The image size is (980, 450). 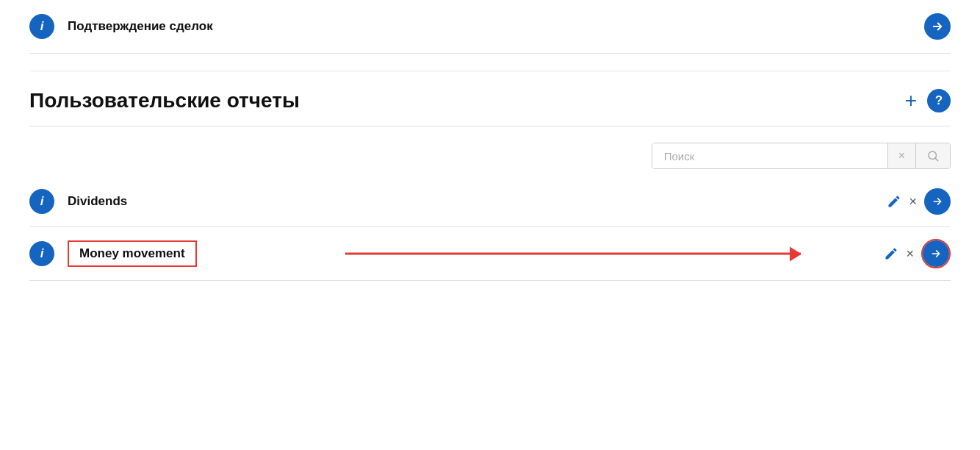 What do you see at coordinates (911, 101) in the screenshot?
I see `add-report-button: +` at bounding box center [911, 101].